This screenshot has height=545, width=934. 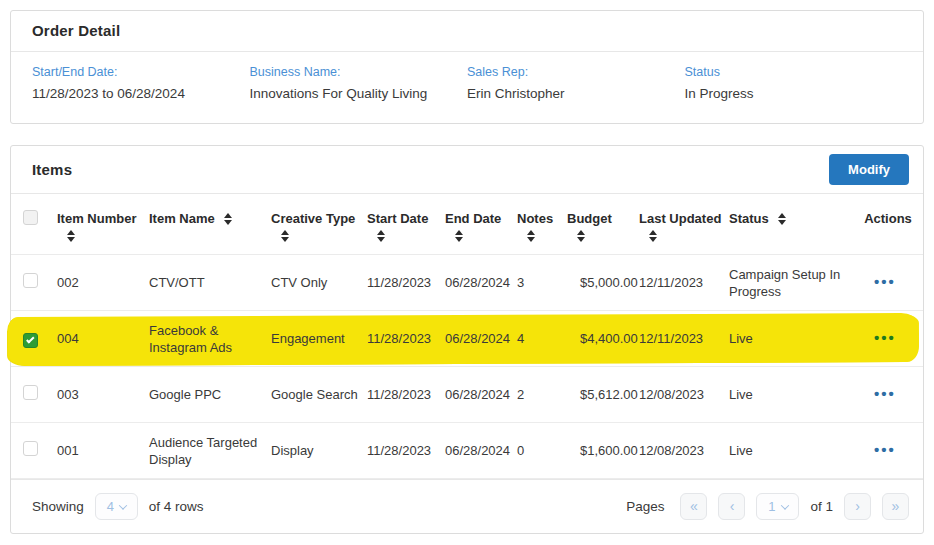 I want to click on field-business-name: Business Name: Innovations For Quality L…, so click(x=359, y=83).